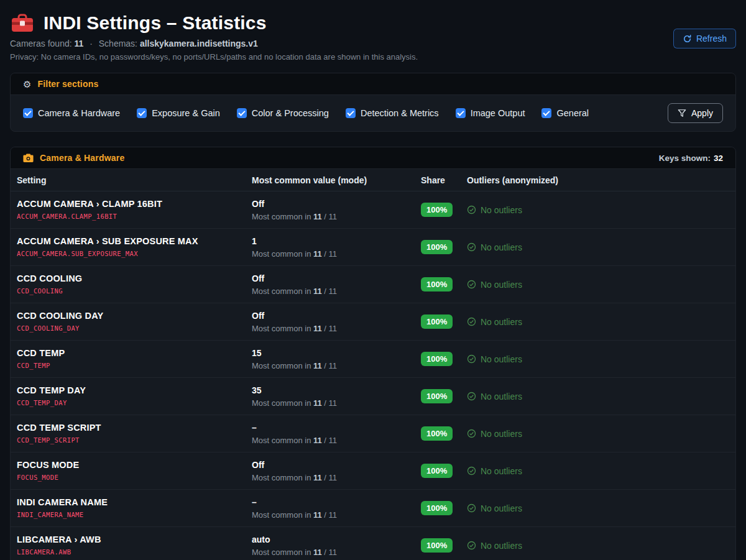 Image resolution: width=746 pixels, height=560 pixels. I want to click on cameras-found-label: Cameras found:, so click(41, 44).